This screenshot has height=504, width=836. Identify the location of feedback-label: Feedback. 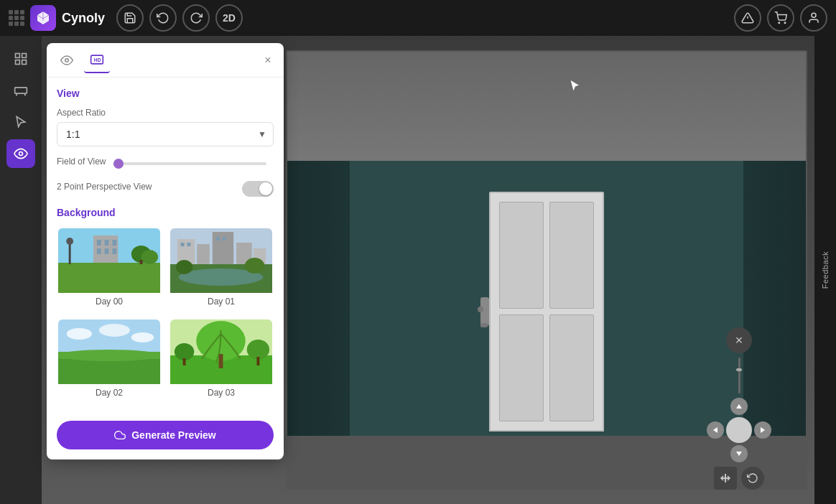
(825, 270).